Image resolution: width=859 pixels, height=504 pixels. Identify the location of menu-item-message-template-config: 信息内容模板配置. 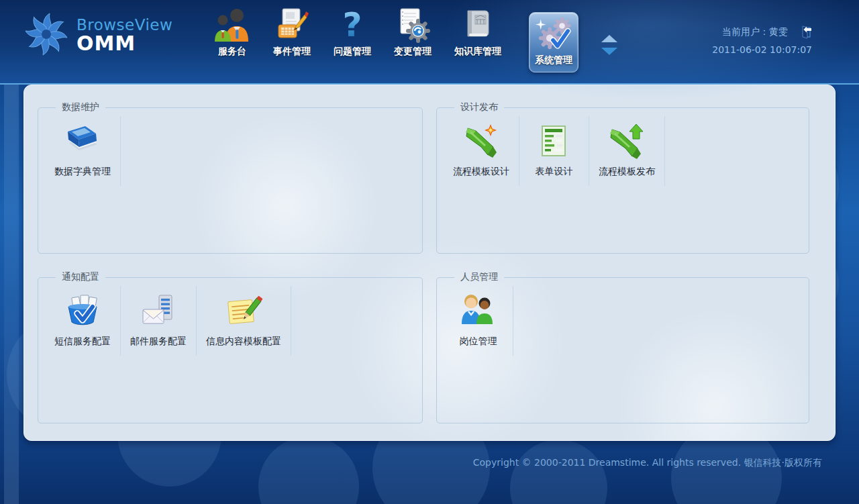
(244, 321).